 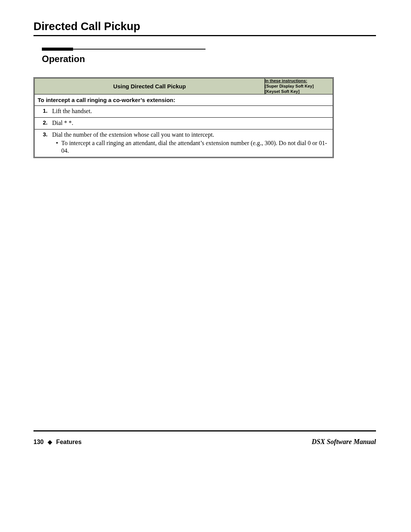 What do you see at coordinates (191, 123) in the screenshot?
I see `step-text: Dial * *.` at bounding box center [191, 123].